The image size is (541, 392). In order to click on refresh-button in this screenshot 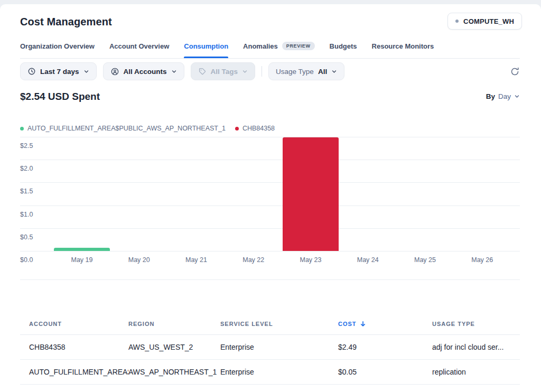, I will do `click(515, 71)`.